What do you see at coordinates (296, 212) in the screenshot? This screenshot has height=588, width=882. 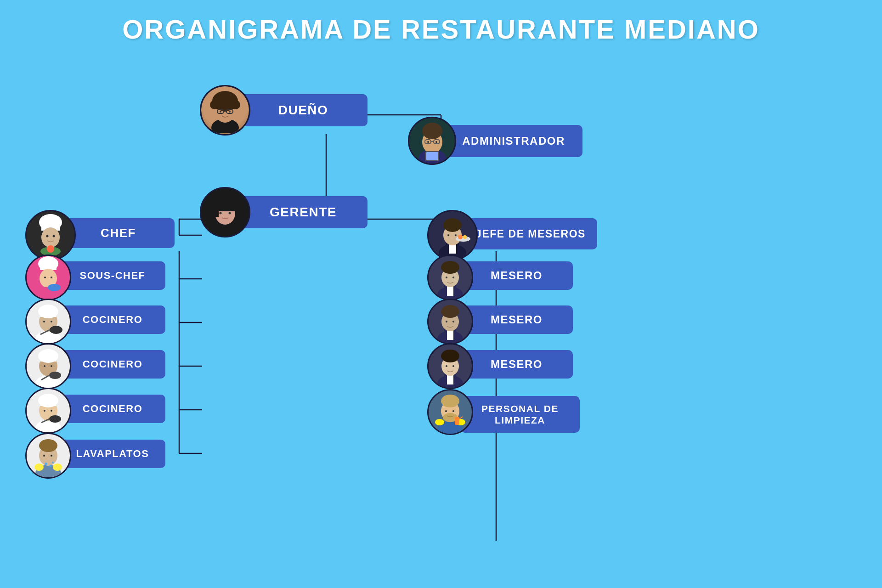 I see `node-gerente: GERENTE` at bounding box center [296, 212].